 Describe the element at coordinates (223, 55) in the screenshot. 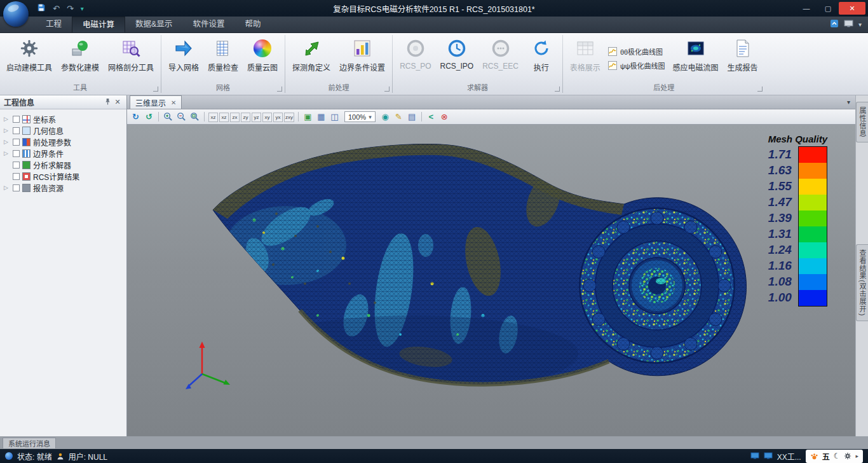

I see `quality-check-button: 质量检查` at that location.